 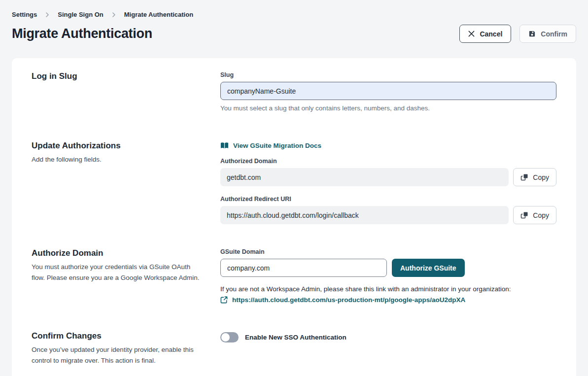 I want to click on book-icon, so click(x=225, y=146).